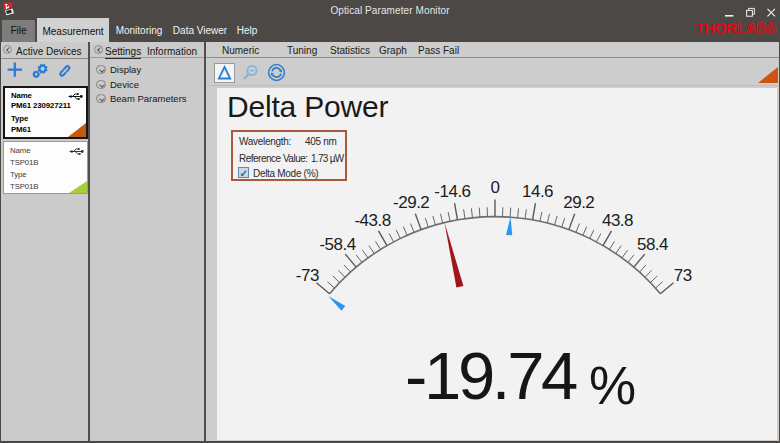 This screenshot has height=443, width=780. What do you see at coordinates (683, 274) in the screenshot?
I see `svg-text: 73` at bounding box center [683, 274].